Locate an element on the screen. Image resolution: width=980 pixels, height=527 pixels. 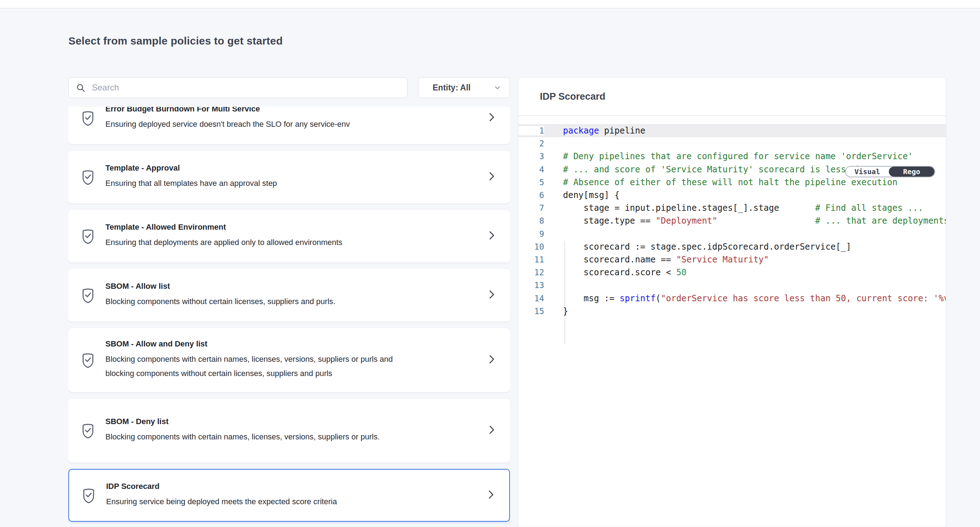
code-text: msg := sprintf("orderService has score l… is located at coordinates (745, 298).